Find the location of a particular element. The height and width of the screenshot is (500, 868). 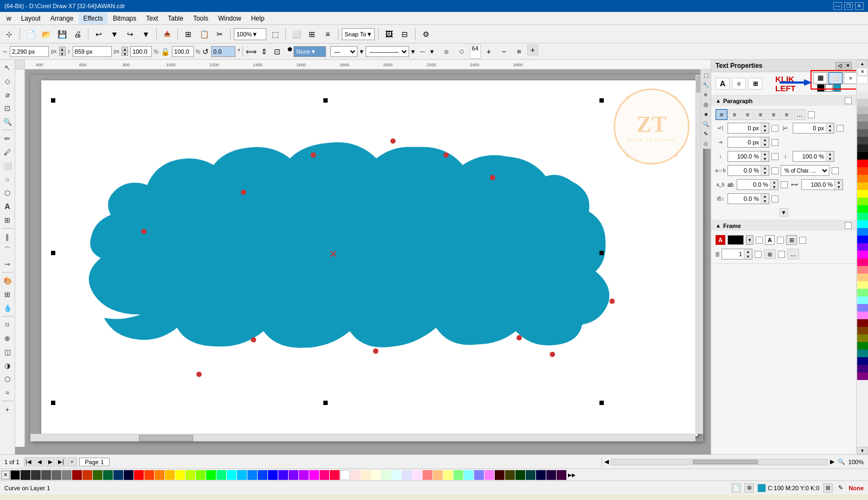

col-down: ▼ is located at coordinates (748, 256).